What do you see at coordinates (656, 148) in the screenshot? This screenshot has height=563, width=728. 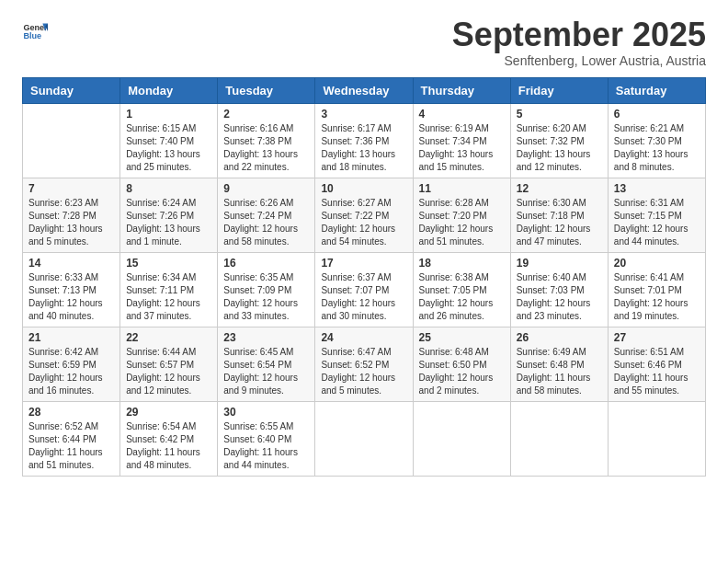 I see `day-info: Sunrise: 6:21 AM Sunset: 7:30 PM Dayligh…` at bounding box center [656, 148].